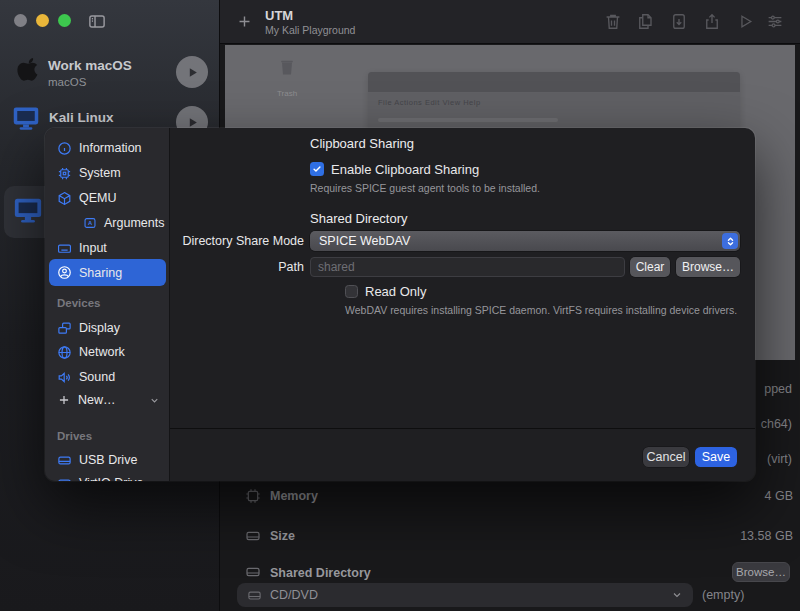 The width and height of the screenshot is (800, 611). What do you see at coordinates (244, 22) in the screenshot?
I see `plus-icon` at bounding box center [244, 22].